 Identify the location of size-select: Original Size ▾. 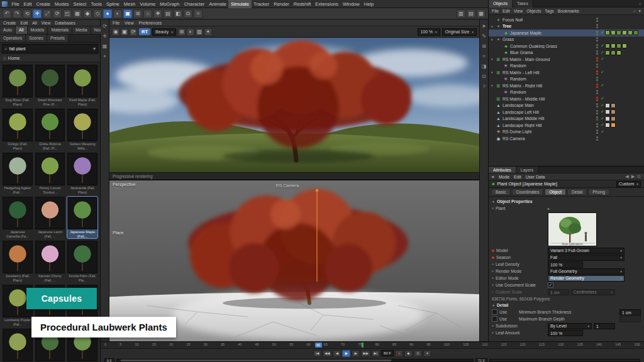
(459, 32).